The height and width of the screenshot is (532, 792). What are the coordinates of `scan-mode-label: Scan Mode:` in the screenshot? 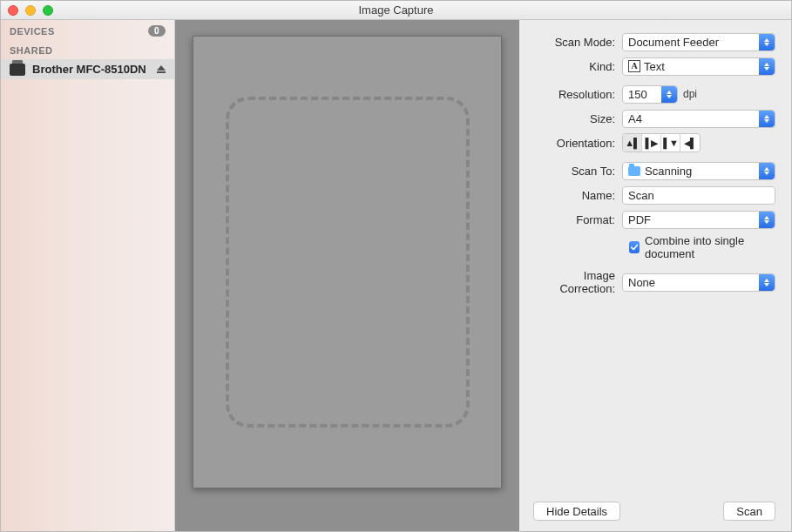 It's located at (575, 42).